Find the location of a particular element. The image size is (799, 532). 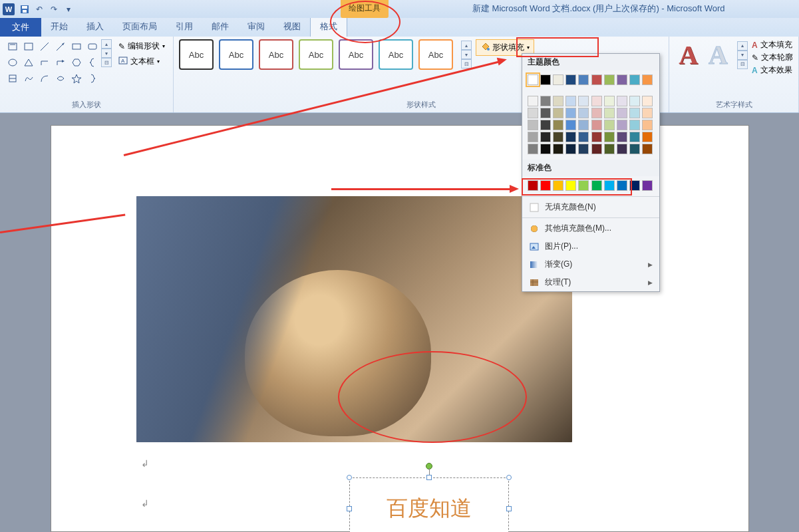

text-outline-button: ✎文本轮廓 is located at coordinates (772, 57).